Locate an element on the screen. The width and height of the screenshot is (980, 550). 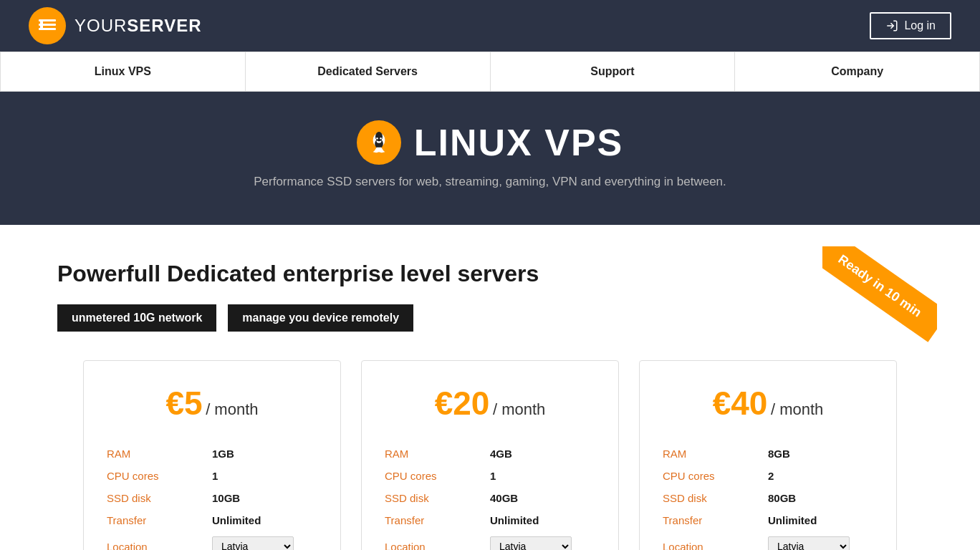
main-nav: Linux VPS Dedicated Servers Support Comp… is located at coordinates (490, 72).